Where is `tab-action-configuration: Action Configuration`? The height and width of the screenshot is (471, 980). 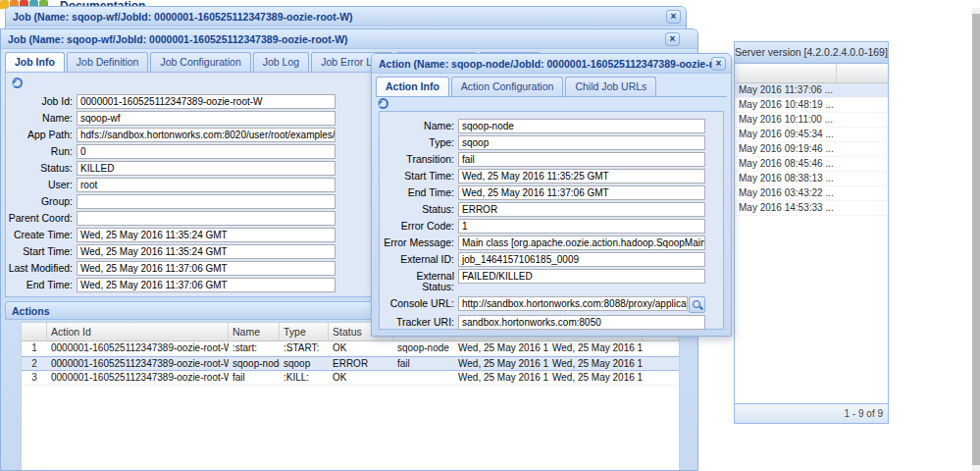
tab-action-configuration: Action Configuration is located at coordinates (508, 86).